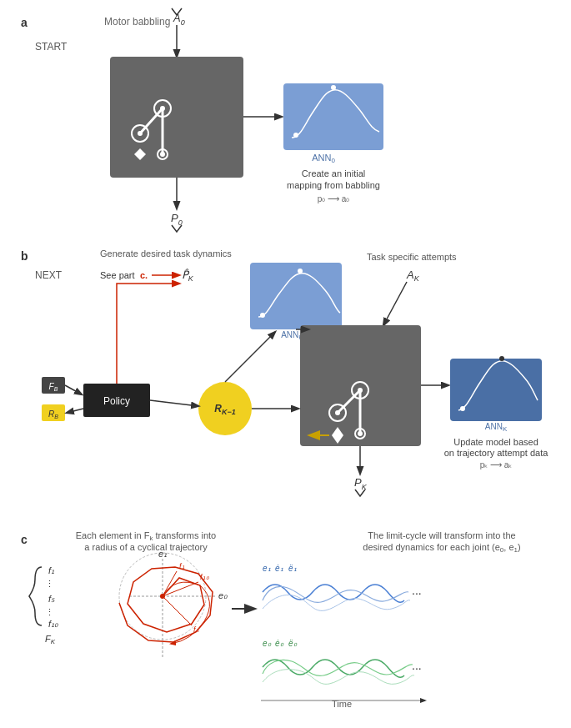  What do you see at coordinates (333, 185) in the screenshot?
I see `create-label2: mapping from babbling` at bounding box center [333, 185].